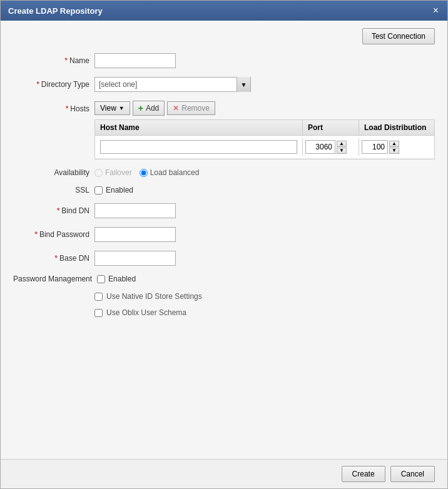 The image size is (448, 489). I want to click on dialog-title: Create LDAP Repository, so click(55, 11).